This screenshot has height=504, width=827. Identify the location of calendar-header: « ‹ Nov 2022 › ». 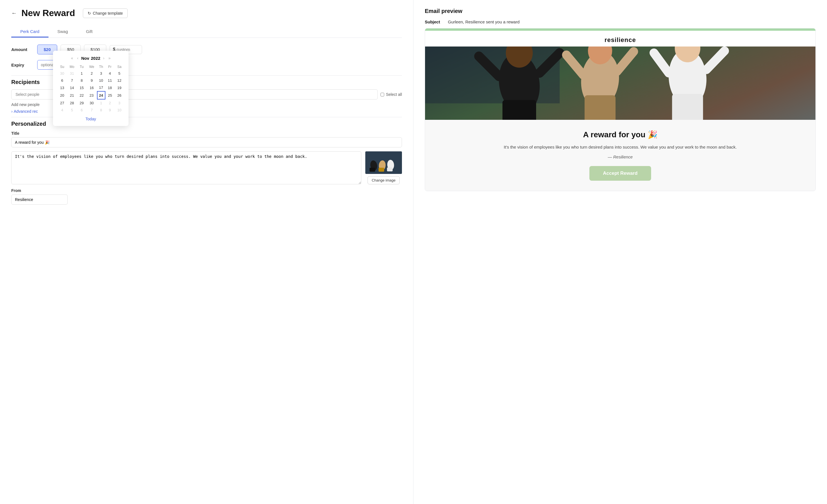
(91, 58).